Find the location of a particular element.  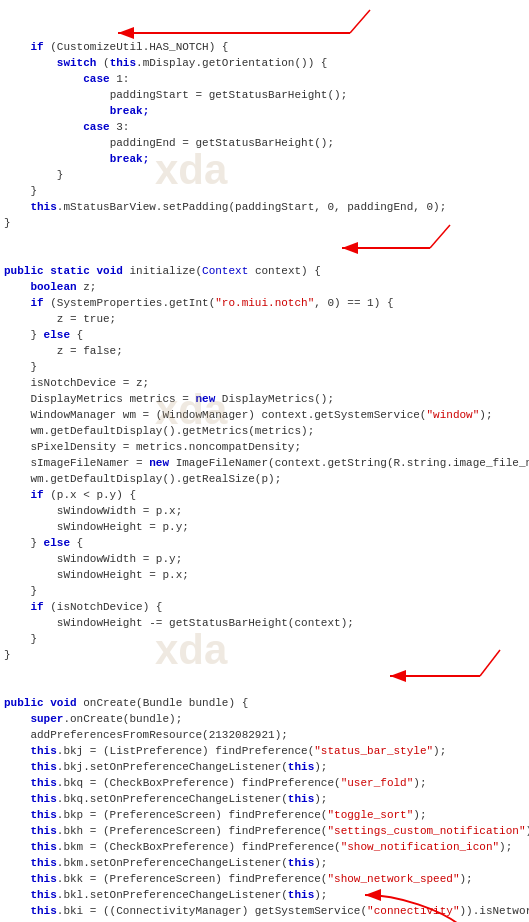

code-text: this.bkh = (PreferenceScreen) findPrefer… is located at coordinates (266, 832).